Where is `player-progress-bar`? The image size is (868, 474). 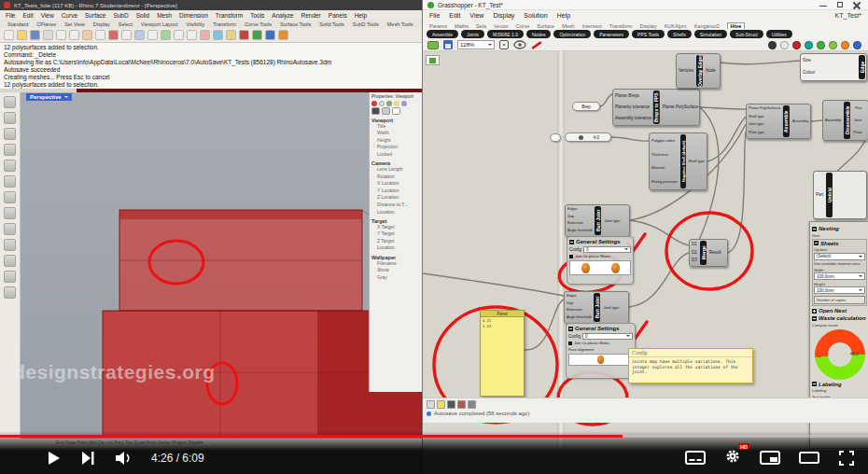
player-progress-bar is located at coordinates (434, 437).